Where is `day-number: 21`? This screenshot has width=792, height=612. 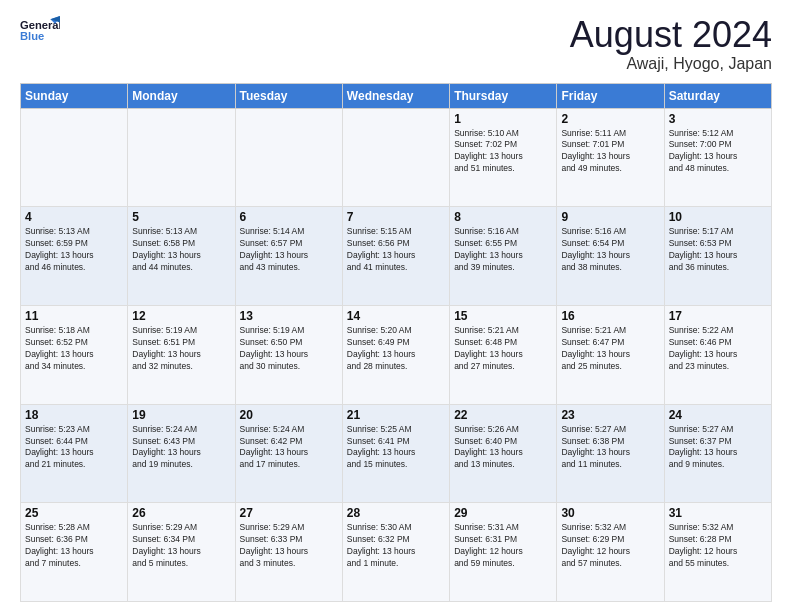 day-number: 21 is located at coordinates (396, 415).